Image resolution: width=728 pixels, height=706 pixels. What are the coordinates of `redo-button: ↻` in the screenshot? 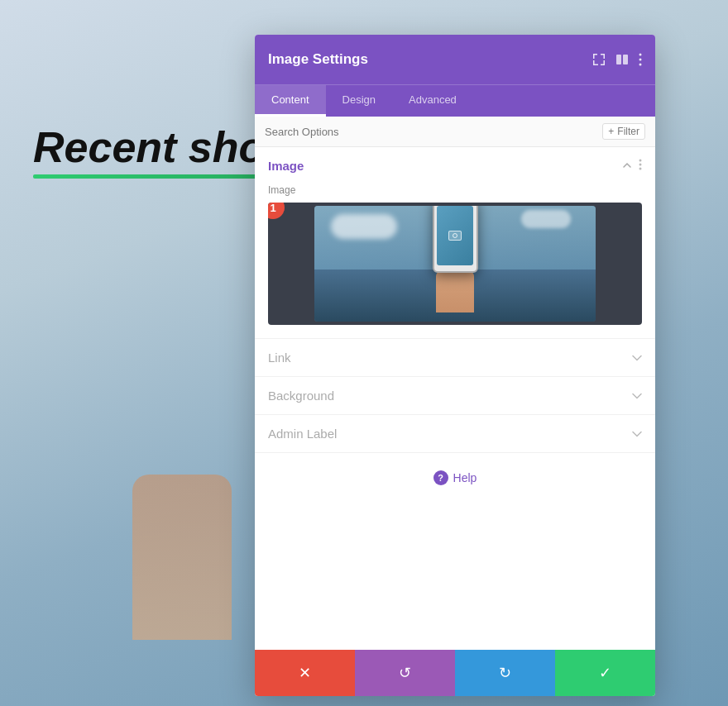 It's located at (505, 673).